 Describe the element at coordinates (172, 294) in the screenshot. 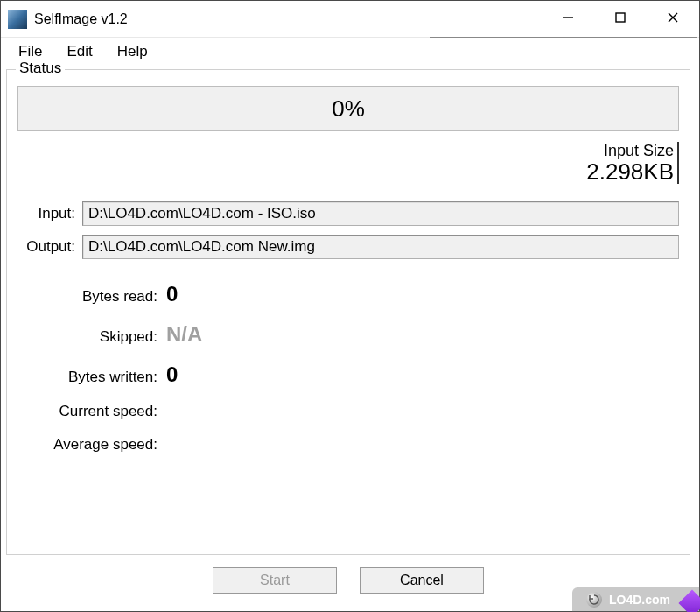

I see `bytes-read-value: 0` at that location.